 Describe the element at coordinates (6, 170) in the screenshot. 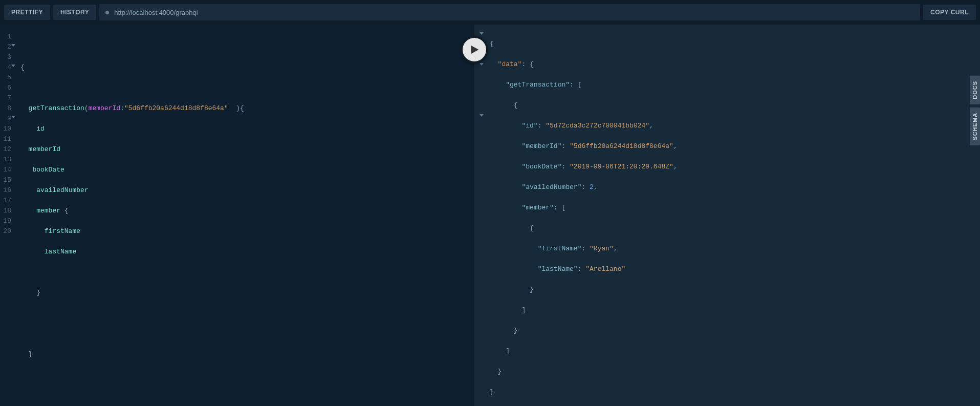

I see `line-number: 14` at that location.